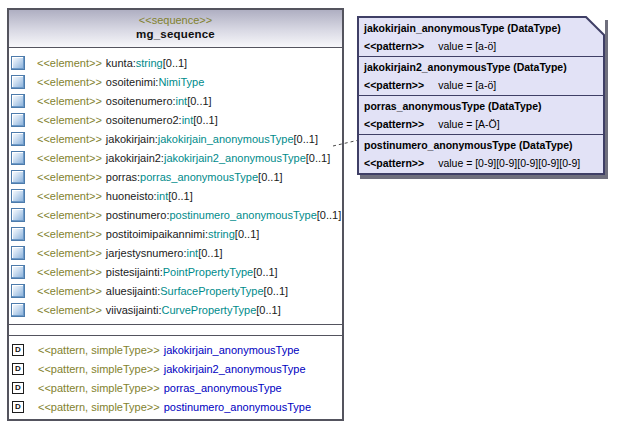 Image resolution: width=618 pixels, height=424 pixels. Describe the element at coordinates (481, 106) in the screenshot. I see `datatype-title: porras_anonymousType (DataType)` at that location.